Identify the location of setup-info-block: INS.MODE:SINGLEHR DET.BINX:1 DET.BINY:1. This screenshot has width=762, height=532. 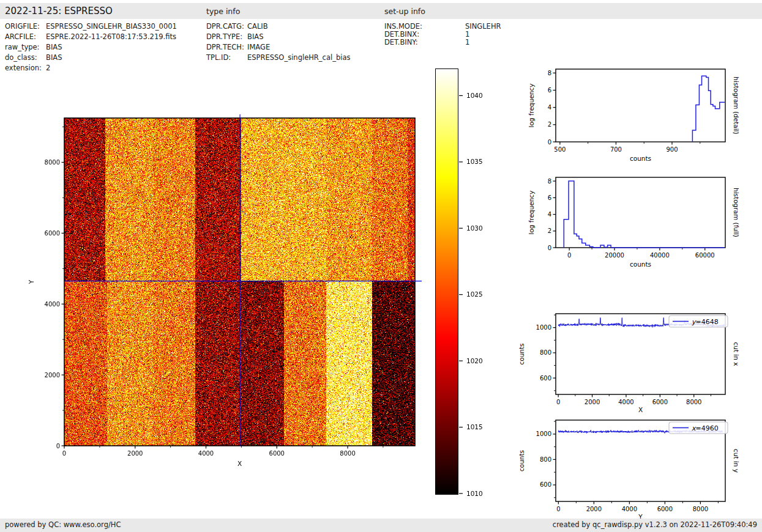
(473, 40).